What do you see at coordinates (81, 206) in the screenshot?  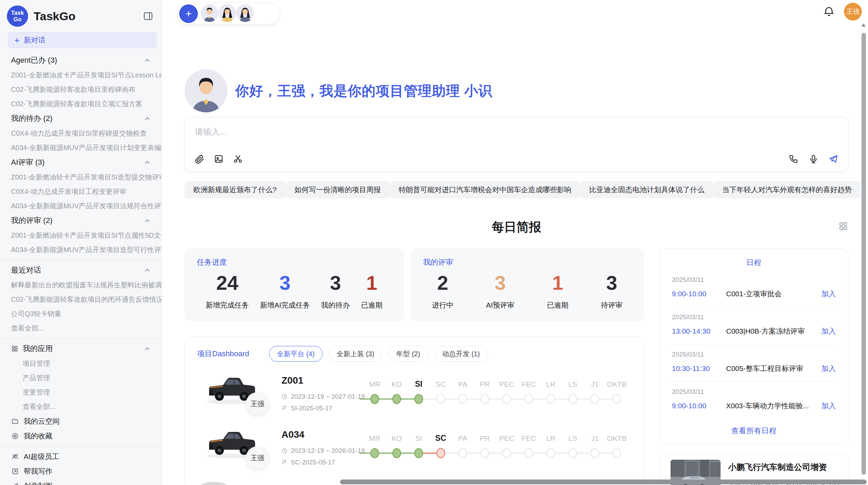 I see `sidebar-item: A034-全新新能源MUV产品开发项目法规符合性评审` at bounding box center [81, 206].